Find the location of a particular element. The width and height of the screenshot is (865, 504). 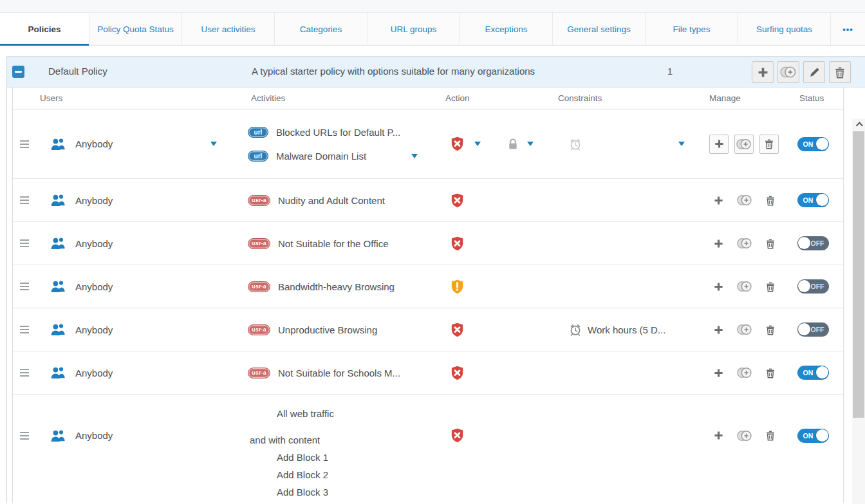

tab-policies: Policies is located at coordinates (45, 29).